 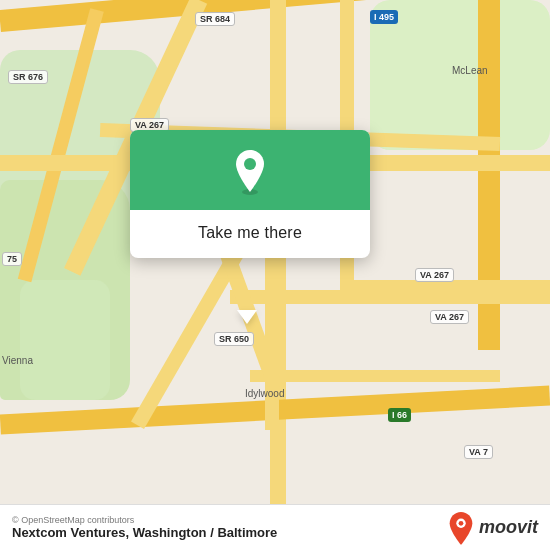 I want to click on moovit-logo: moovit, so click(x=492, y=528).